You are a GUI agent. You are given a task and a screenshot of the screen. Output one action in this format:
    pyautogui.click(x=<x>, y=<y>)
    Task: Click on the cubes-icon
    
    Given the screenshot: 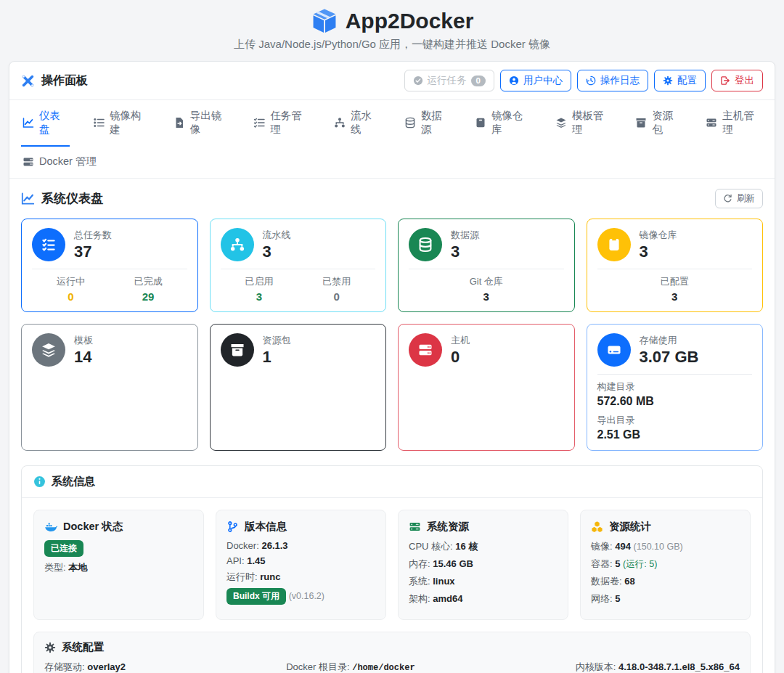 What is the action you would take?
    pyautogui.click(x=597, y=527)
    